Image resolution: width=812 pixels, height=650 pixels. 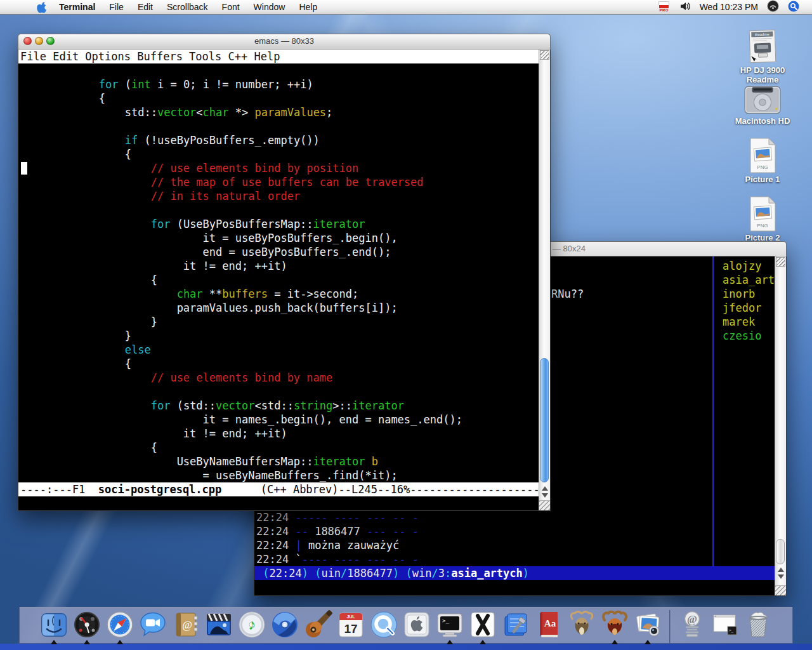 I want to click on nick-list-item: inorb, so click(x=738, y=294).